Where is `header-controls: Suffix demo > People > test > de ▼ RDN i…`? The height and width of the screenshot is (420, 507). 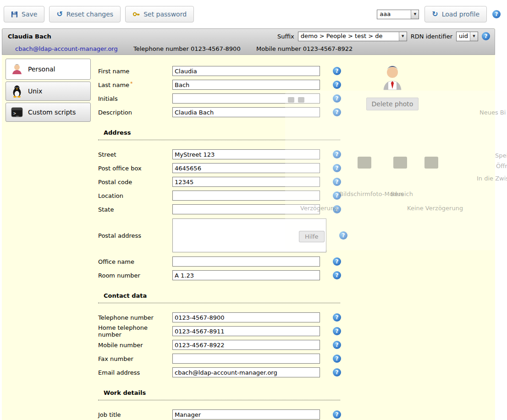
header-controls: Suffix demo > People > test > de ▼ RDN i… is located at coordinates (384, 37).